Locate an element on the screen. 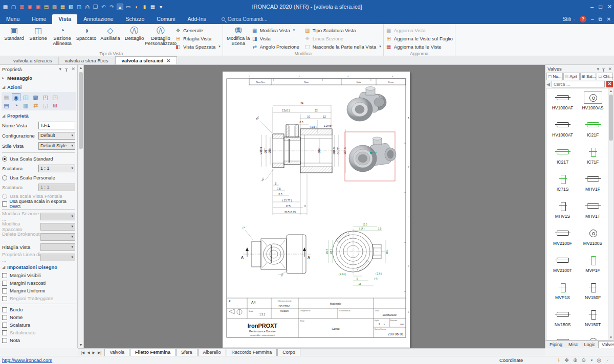 The width and height of the screenshot is (614, 364). document-tab: valvola a sfera.icd ✕ is located at coordinates (146, 60).